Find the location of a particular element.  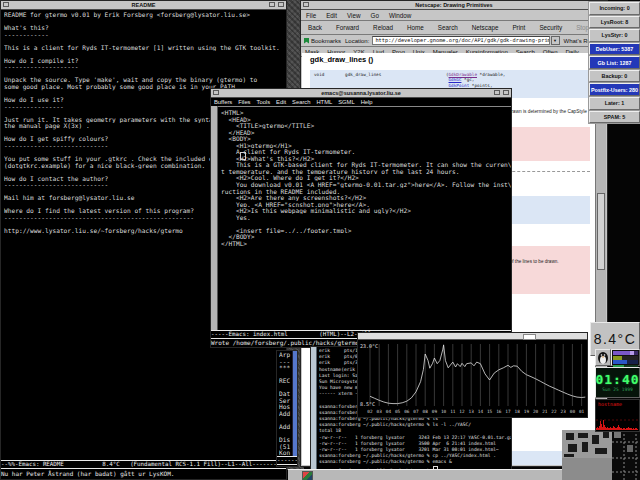

window-title: emacs@susanna.lysator.liu.se is located at coordinates (361, 93).